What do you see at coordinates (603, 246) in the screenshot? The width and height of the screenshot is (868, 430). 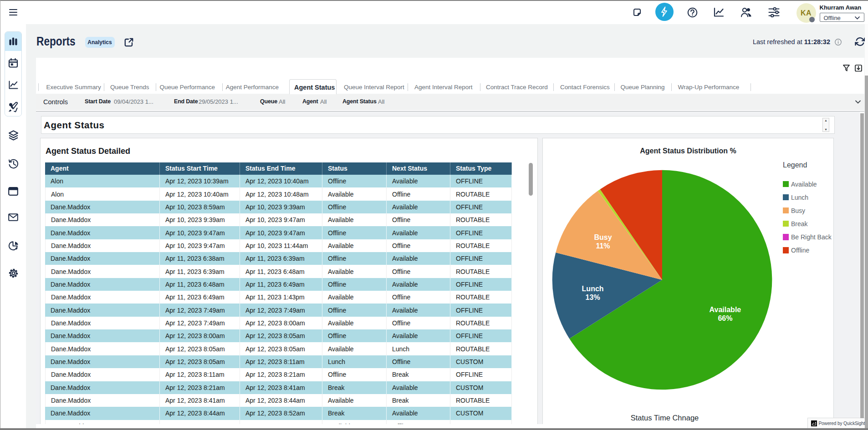 I see `svg-text: 11%` at bounding box center [603, 246].